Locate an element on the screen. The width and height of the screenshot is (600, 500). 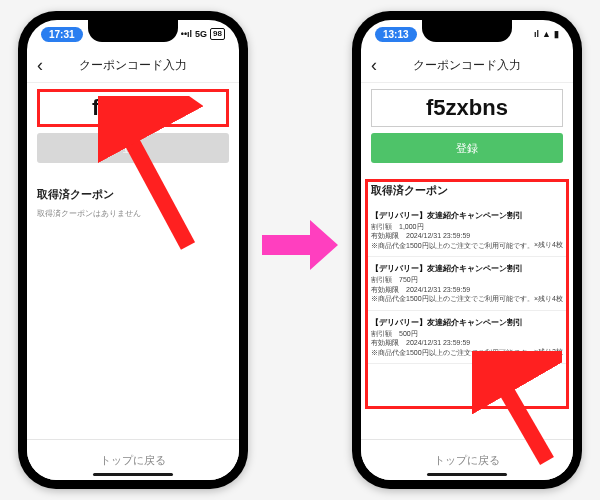
battery-icon: ▮ is located at coordinates (556, 34).